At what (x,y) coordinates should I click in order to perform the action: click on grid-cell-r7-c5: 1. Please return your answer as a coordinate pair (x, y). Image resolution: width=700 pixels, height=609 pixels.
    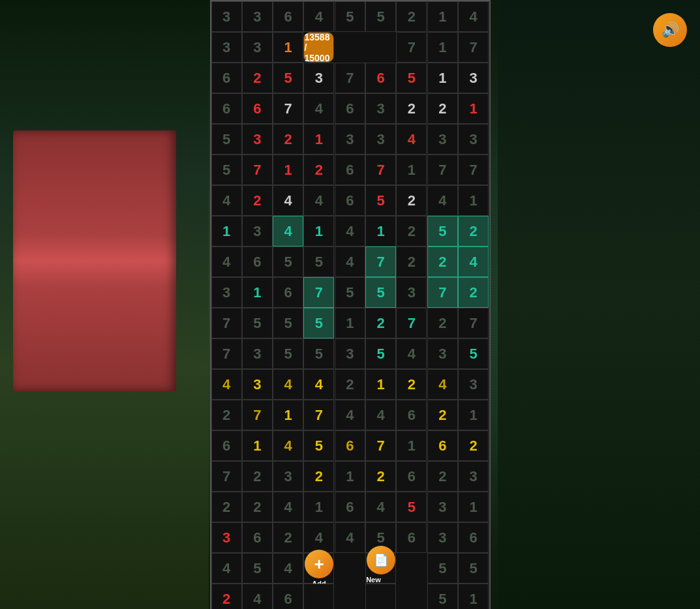
    Looking at the image, I should click on (381, 231).